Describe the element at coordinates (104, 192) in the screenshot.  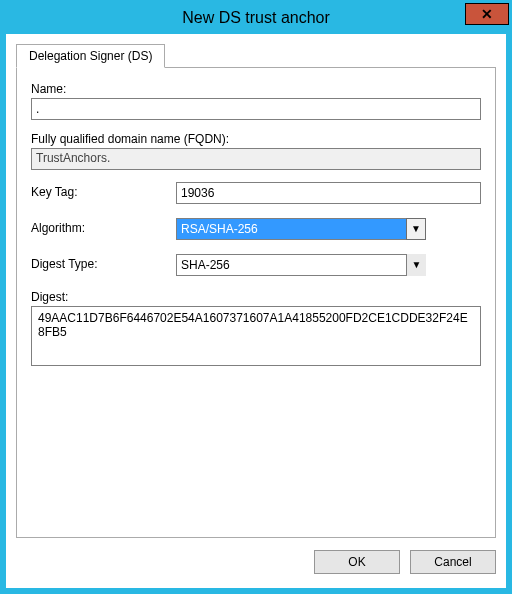
I see `key-tag-label: Key Tag:` at that location.